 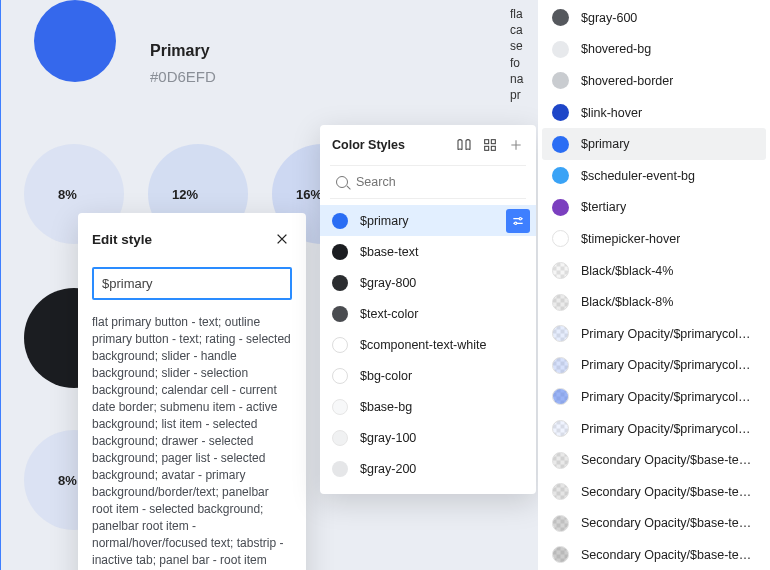 I want to click on color-list-row: $tertiary, so click(x=654, y=208).